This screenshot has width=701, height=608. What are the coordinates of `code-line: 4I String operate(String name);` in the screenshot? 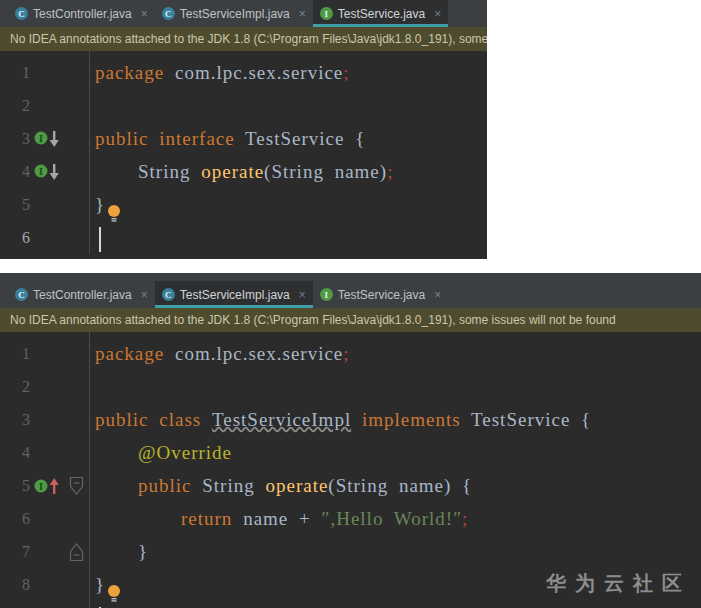 It's located at (244, 172).